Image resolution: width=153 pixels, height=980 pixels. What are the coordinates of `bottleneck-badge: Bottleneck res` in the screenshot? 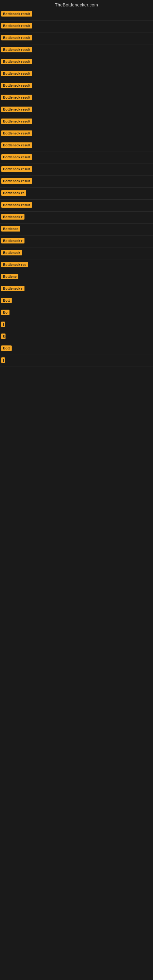 It's located at (14, 265).